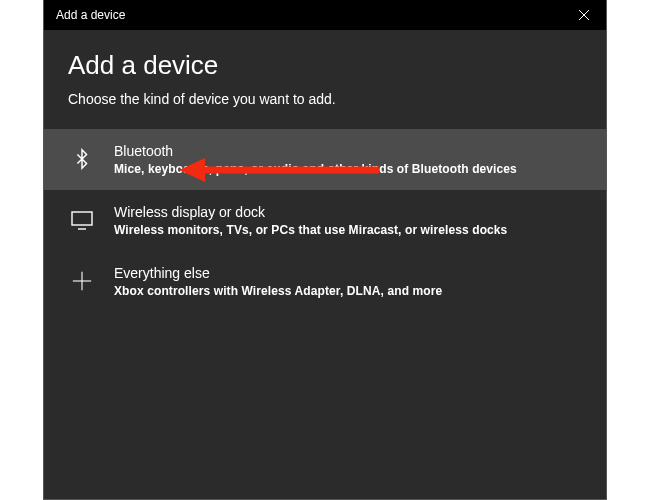 Image resolution: width=650 pixels, height=500 pixels. What do you see at coordinates (325, 108) in the screenshot?
I see `page-subtitle: Choose the kind of device you want to ad…` at bounding box center [325, 108].